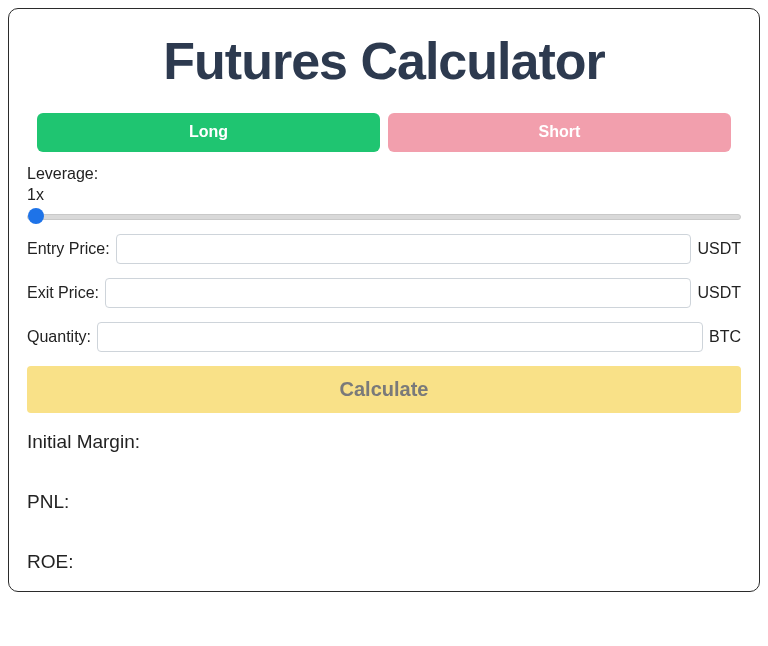 The width and height of the screenshot is (768, 646). Describe the element at coordinates (725, 337) in the screenshot. I see `quantity-unit: BTC` at that location.